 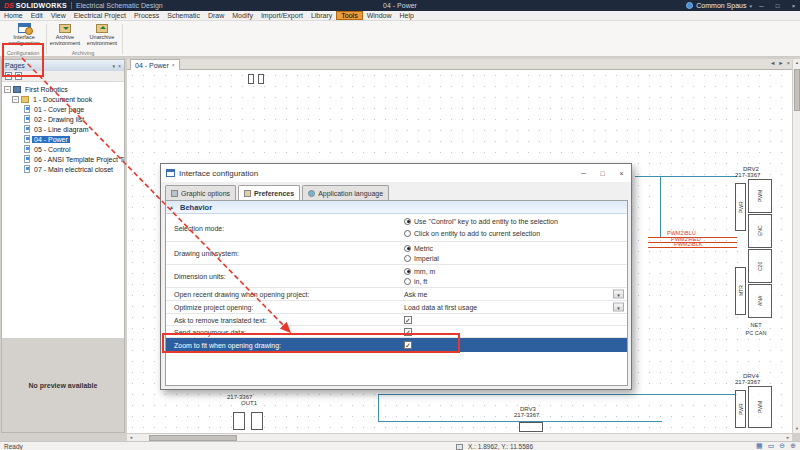 I want to click on tab-preferences: Preferences, so click(x=269, y=192).